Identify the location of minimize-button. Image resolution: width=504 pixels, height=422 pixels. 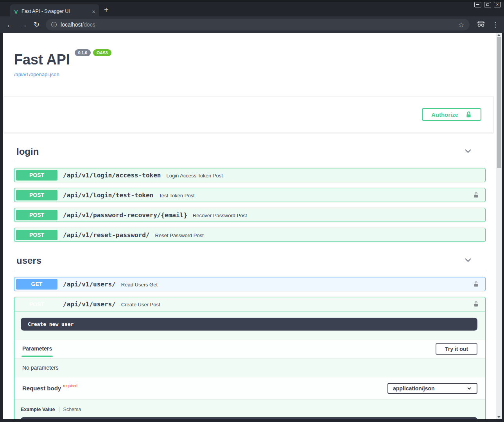
(478, 5).